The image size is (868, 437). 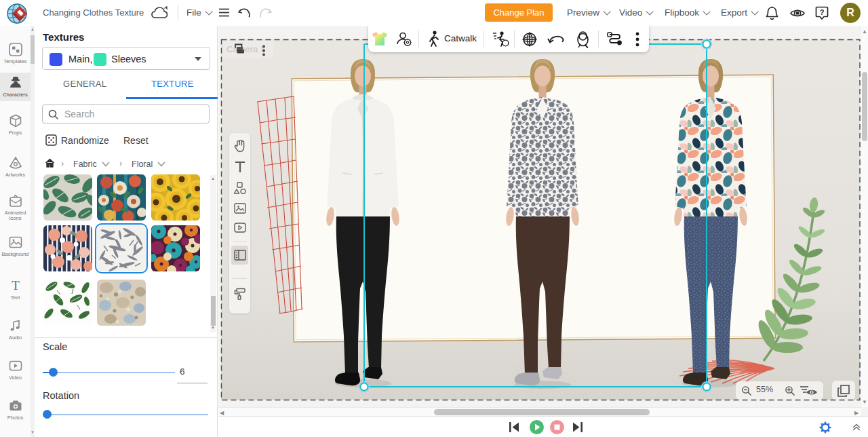 I want to click on svg-text: T, so click(x=16, y=285).